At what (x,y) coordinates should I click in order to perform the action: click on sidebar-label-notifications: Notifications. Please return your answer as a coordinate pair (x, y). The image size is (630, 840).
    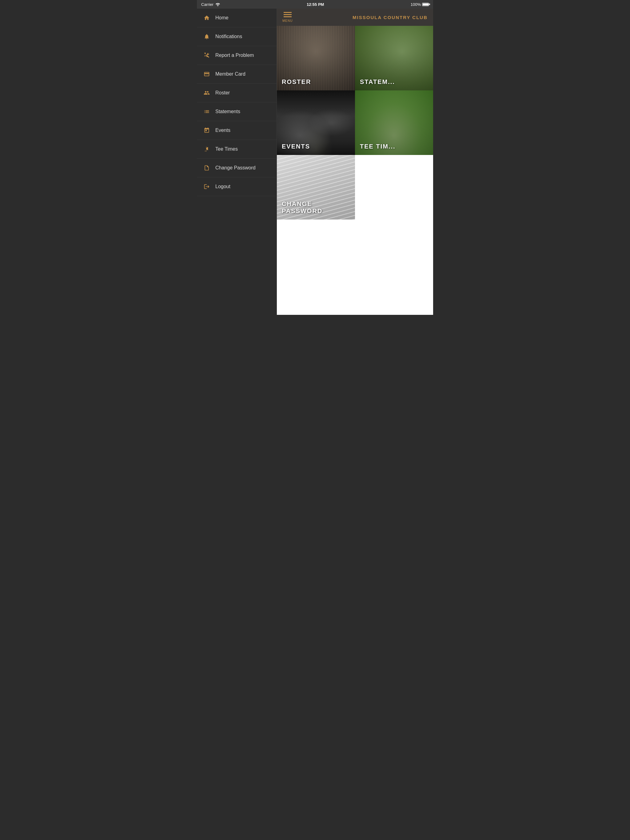
    Looking at the image, I should click on (229, 36).